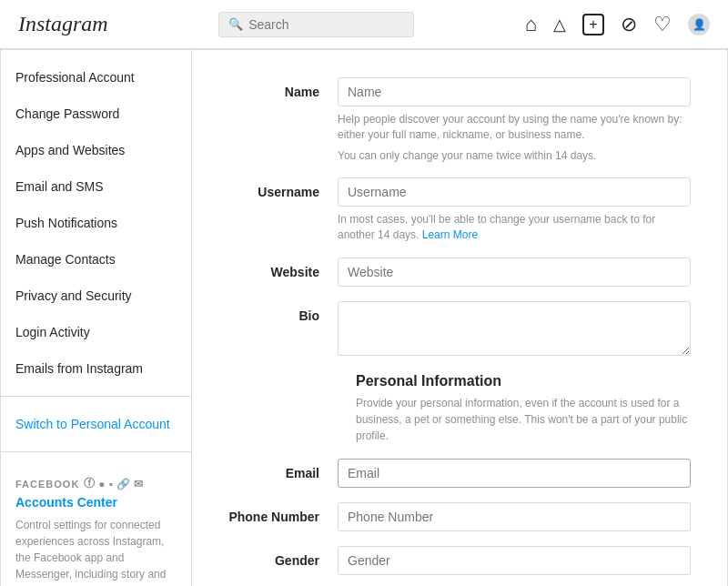 The height and width of the screenshot is (586, 728). What do you see at coordinates (96, 223) in the screenshot?
I see `sidebar-item-push: Push Notifications` at bounding box center [96, 223].